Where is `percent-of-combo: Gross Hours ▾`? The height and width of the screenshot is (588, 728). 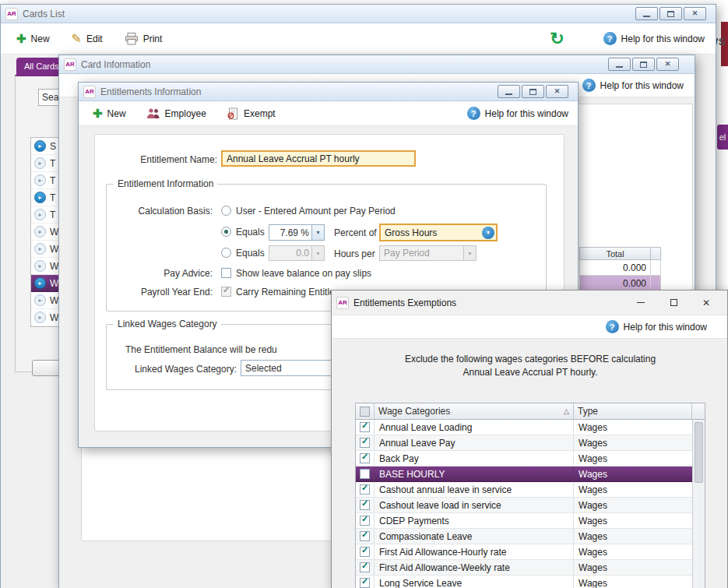 percent-of-combo: Gross Hours ▾ is located at coordinates (438, 232).